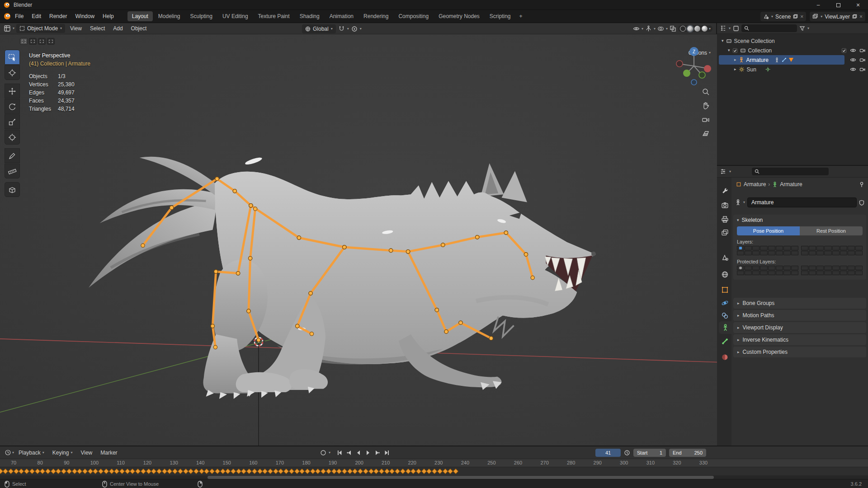  Describe the element at coordinates (725, 315) in the screenshot. I see `tab-constraints` at that location.